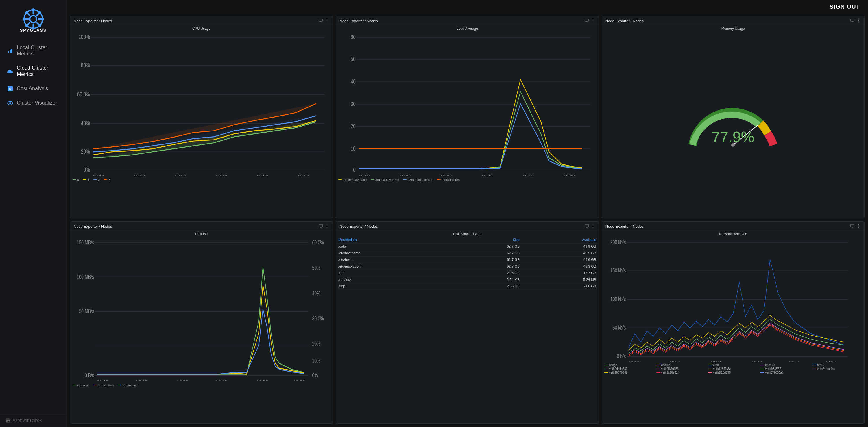  I want to click on network-legend-item: veth379050a6, so click(785, 372).